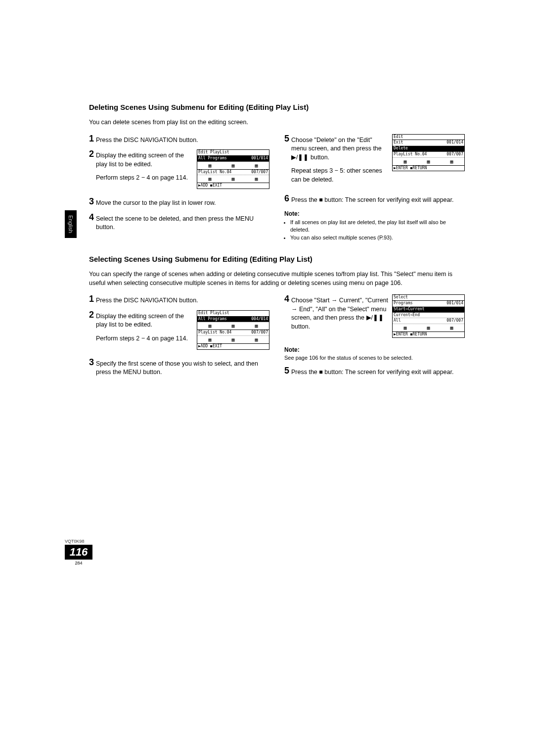 The image size is (534, 756). I want to click on fig-title: Select, so click(428, 298).